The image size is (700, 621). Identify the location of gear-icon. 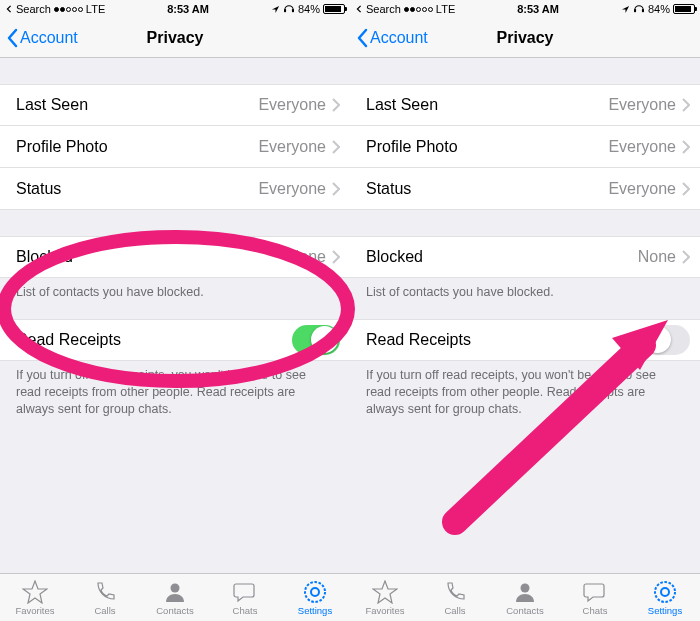
(665, 592).